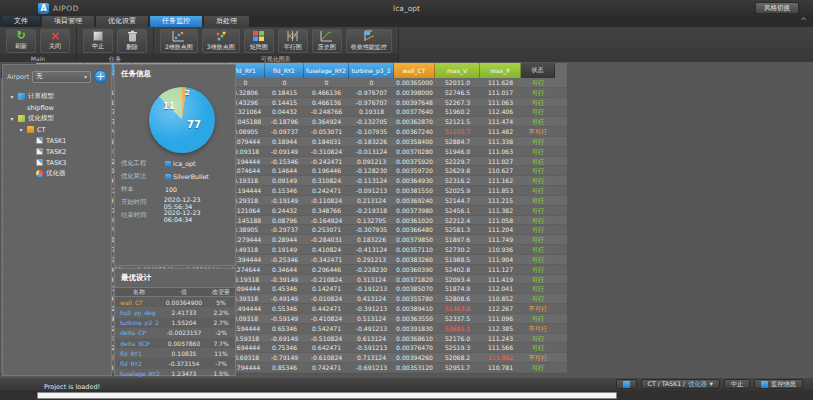 Image resolution: width=813 pixels, height=400 pixels. Describe the element at coordinates (284, 210) in the screenshot. I see `cell-value: 0.24432` at that location.